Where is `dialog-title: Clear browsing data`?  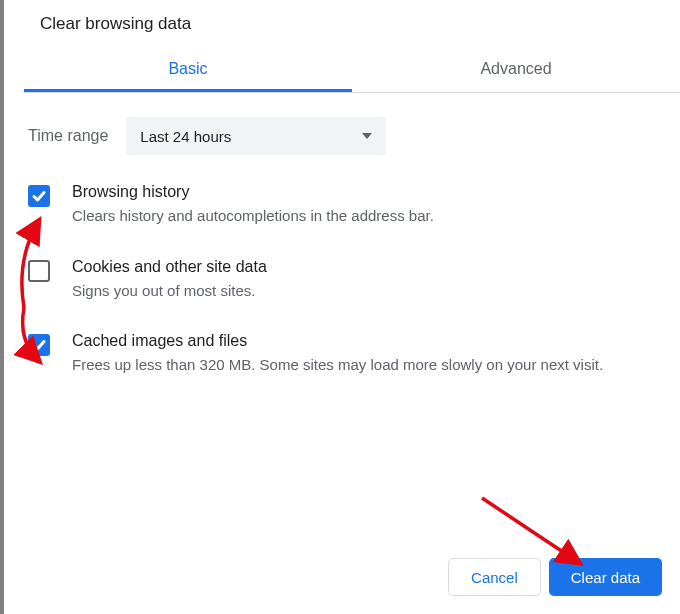
dialog-title: Clear browsing data is located at coordinates (350, 24).